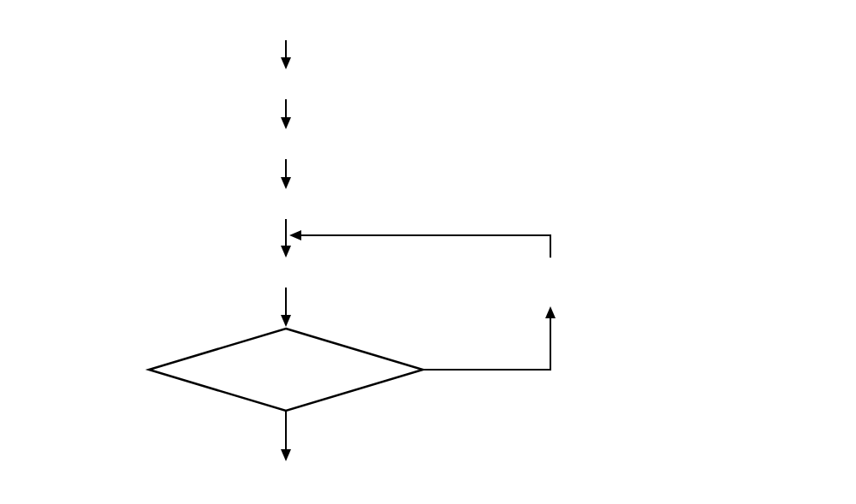 This screenshot has height=504, width=856. What do you see at coordinates (286, 370) in the screenshot?
I see `decision-diamond` at bounding box center [286, 370].